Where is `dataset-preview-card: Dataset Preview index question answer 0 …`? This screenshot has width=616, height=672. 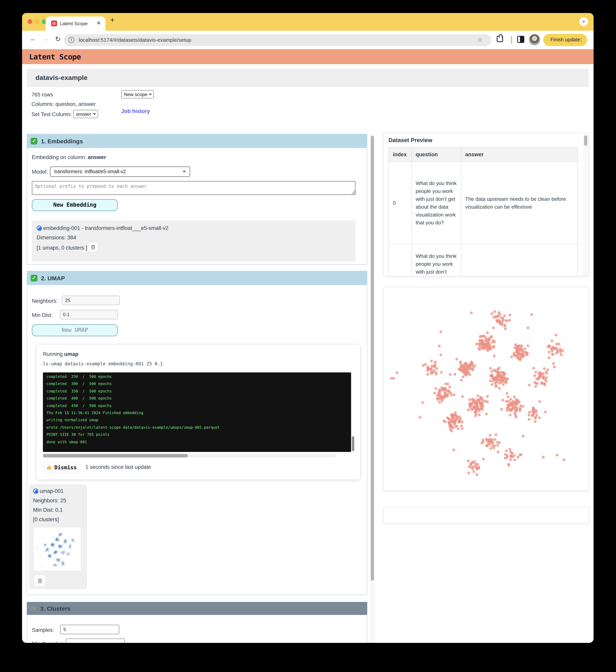 dataset-preview-card: Dataset Preview index question answer 0 … is located at coordinates (486, 205).